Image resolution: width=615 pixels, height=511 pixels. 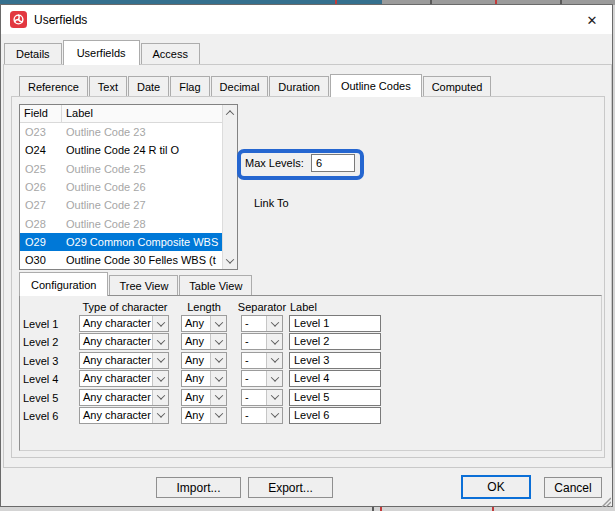 I want to click on main-tab: Userfields, so click(x=102, y=52).